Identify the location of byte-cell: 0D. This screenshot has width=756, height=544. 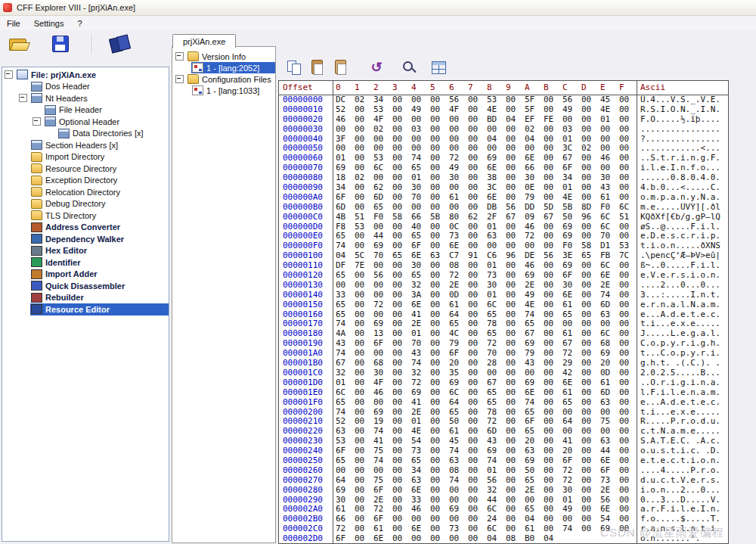
(458, 295).